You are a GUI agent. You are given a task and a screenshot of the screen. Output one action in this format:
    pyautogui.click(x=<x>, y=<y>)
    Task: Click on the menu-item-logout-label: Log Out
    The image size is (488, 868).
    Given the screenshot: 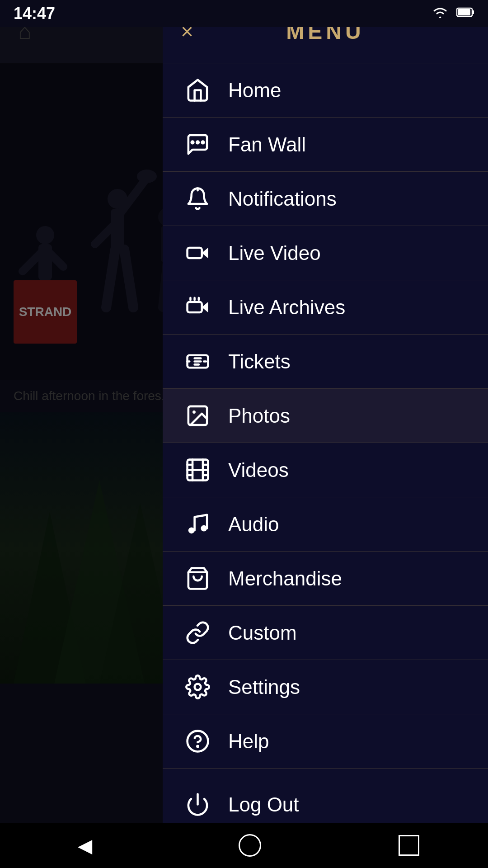 What is the action you would take?
    pyautogui.click(x=264, y=805)
    